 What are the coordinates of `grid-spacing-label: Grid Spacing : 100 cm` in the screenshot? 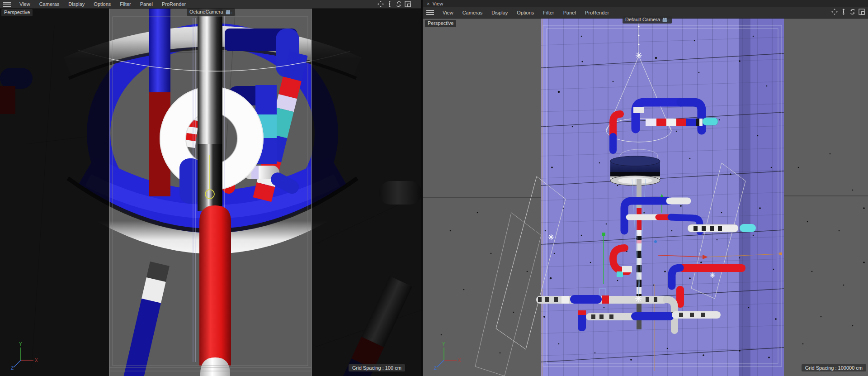 It's located at (377, 368).